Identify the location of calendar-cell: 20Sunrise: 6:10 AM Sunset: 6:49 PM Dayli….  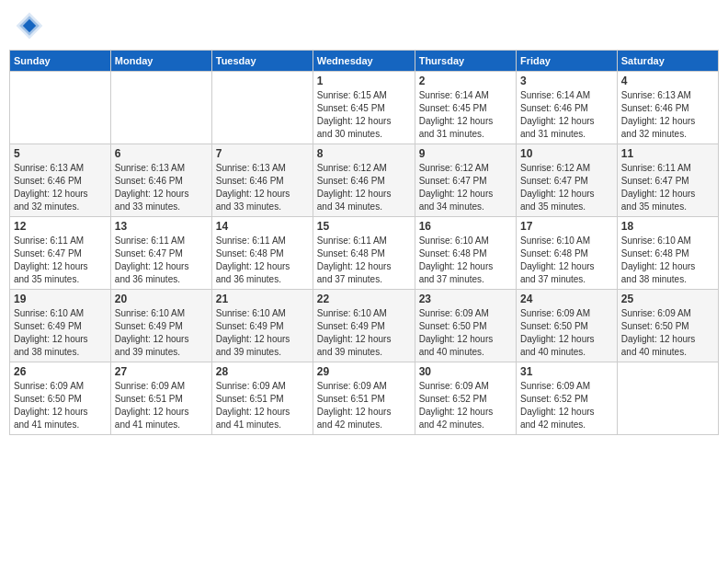
(161, 326).